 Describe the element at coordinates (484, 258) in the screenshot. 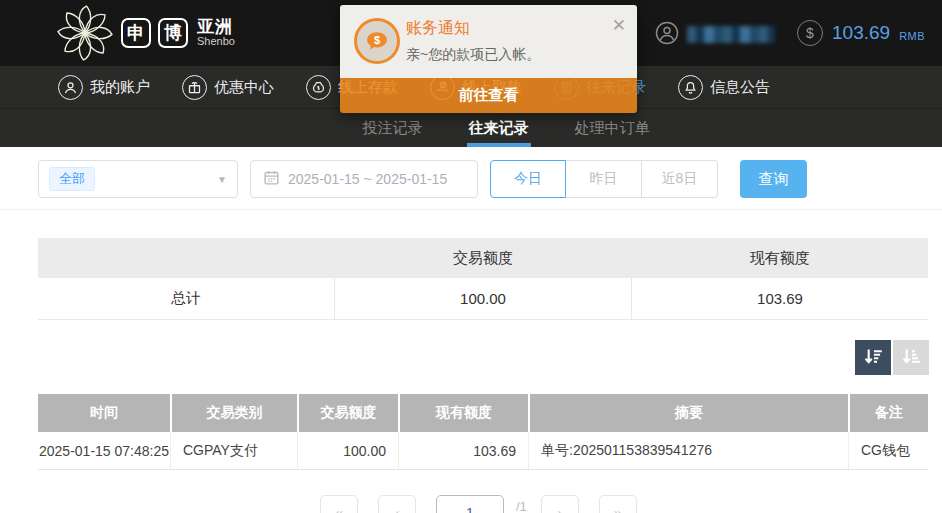

I see `summary-header-amount: 交易额度` at that location.